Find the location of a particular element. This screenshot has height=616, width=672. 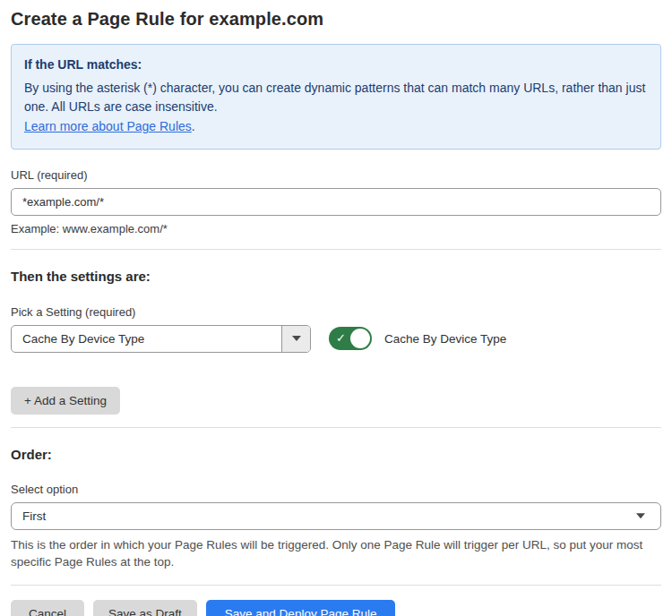

save-as-draft-button: Save as Draft is located at coordinates (145, 608).